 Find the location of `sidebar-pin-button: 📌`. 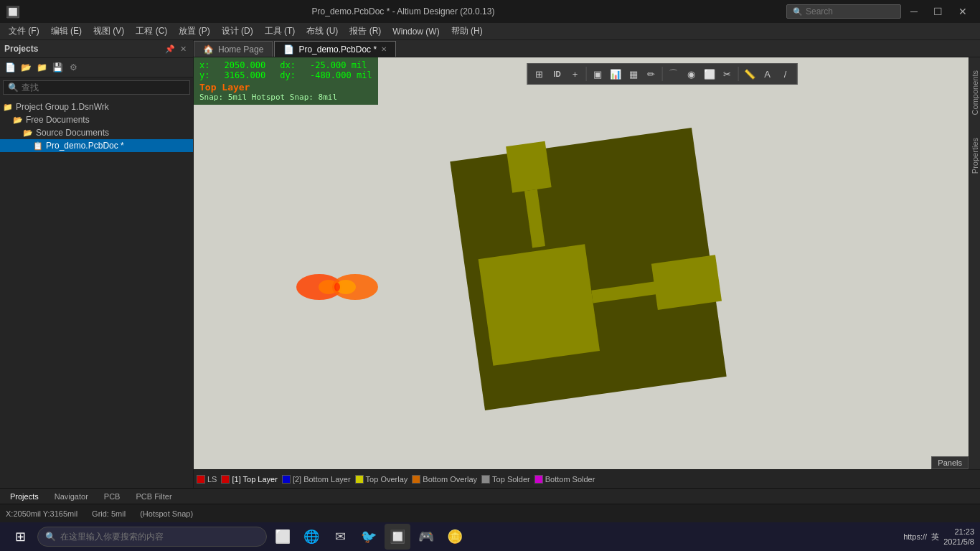

sidebar-pin-button: 📌 is located at coordinates (170, 49).